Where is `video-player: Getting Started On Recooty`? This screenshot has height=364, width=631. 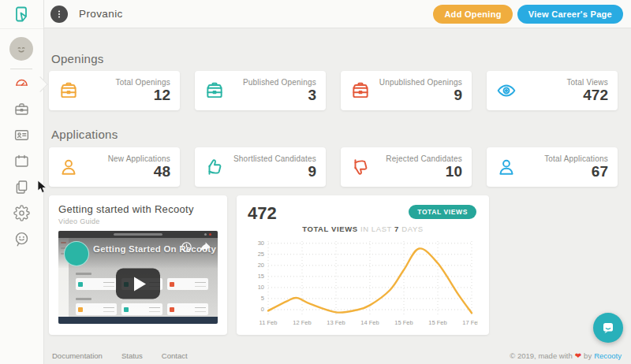 video-player: Getting Started On Recooty is located at coordinates (138, 277).